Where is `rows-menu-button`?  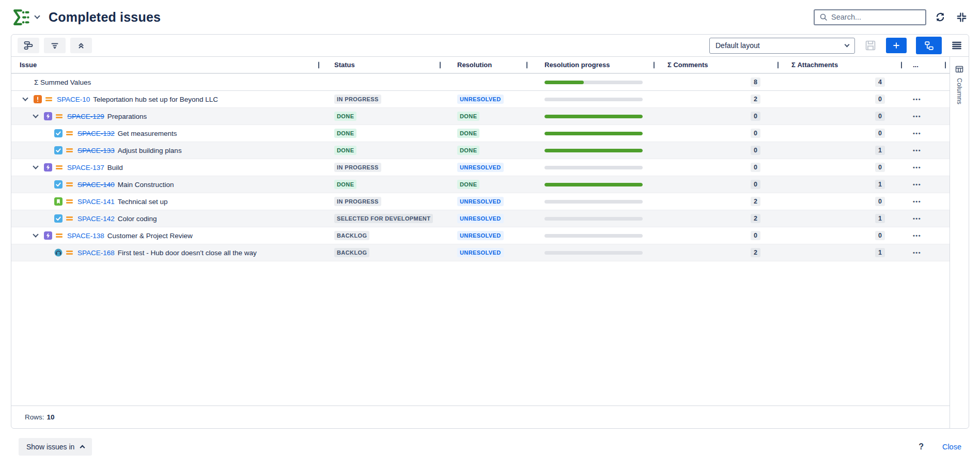 rows-menu-button is located at coordinates (957, 45).